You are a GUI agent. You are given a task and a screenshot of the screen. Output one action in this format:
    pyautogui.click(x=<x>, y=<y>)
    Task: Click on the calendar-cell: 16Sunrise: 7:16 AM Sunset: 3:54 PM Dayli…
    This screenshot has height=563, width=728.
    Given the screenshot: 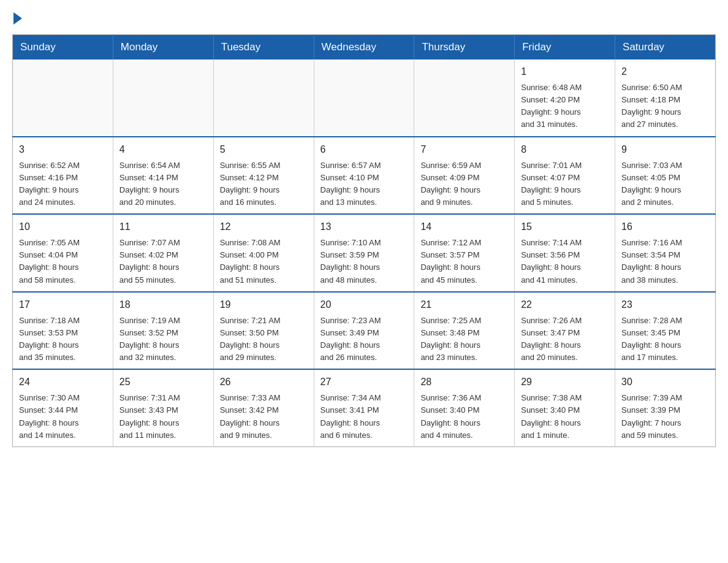 What is the action you would take?
    pyautogui.click(x=665, y=253)
    